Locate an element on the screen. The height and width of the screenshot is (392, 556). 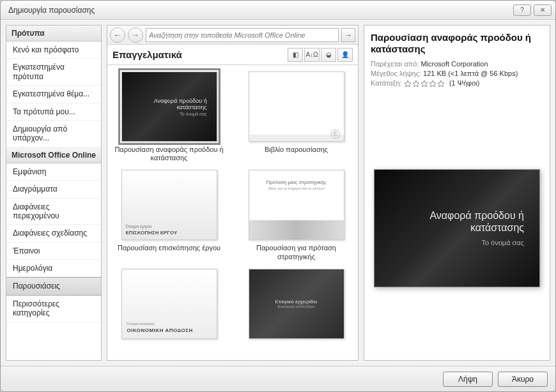
template-tile-financial-performance: Όνομα εταιρείας ΟΙΚΟΝΟΜΙΚΗ ΑΠΟΔΟΣΗ is located at coordinates (169, 314).